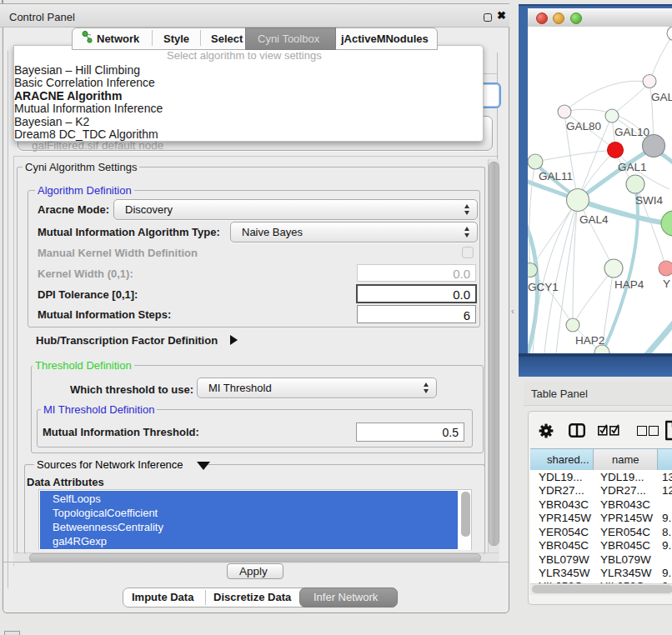 This screenshot has height=635, width=672. Describe the element at coordinates (555, 177) in the screenshot. I see `svg-text: GAL11` at that location.